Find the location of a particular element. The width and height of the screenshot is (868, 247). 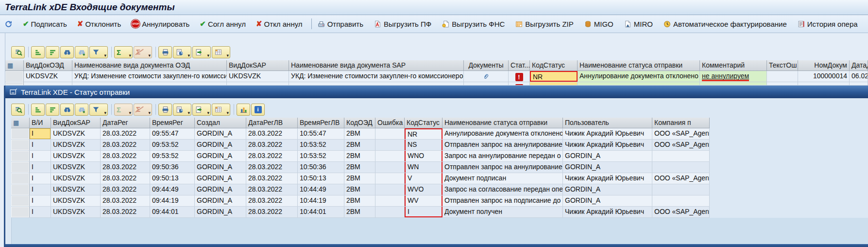

decline-annul-button: ✘Откл аннул is located at coordinates (279, 24).